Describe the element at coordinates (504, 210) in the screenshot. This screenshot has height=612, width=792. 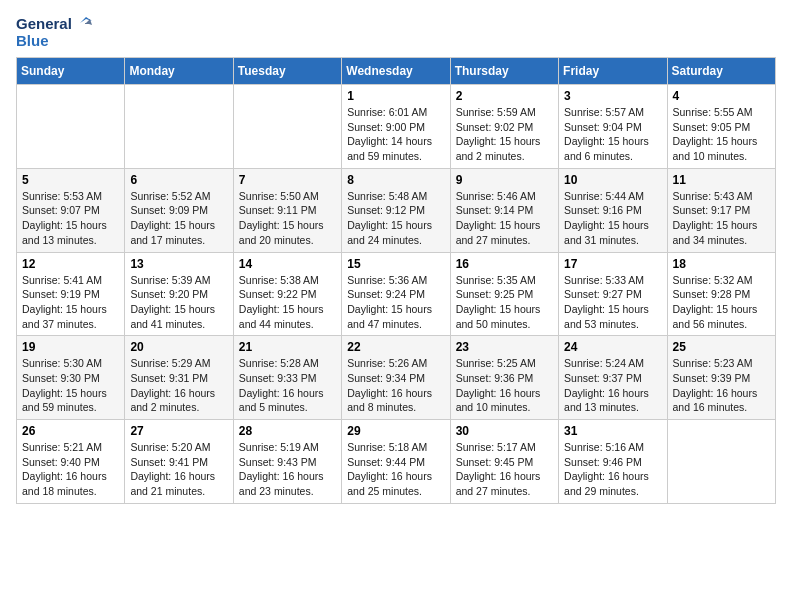
I see `calendar-cell: 9Sunrise: 5:46 AMSunset: 9:14 PMDaylight…` at that location.